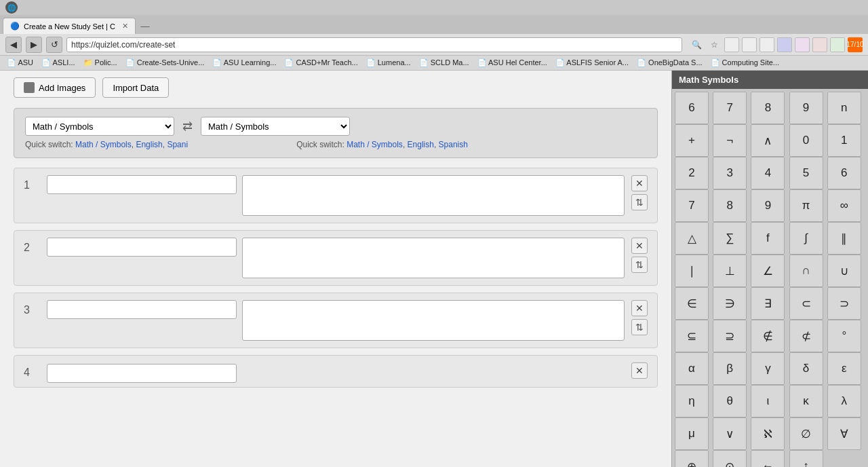  I want to click on symbol-7b: 7, so click(692, 206).